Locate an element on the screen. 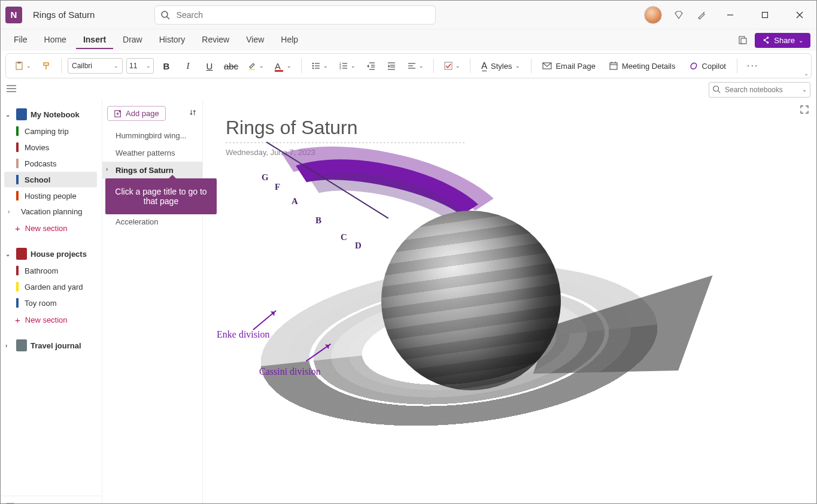  page-item: Acceleration is located at coordinates (152, 221).